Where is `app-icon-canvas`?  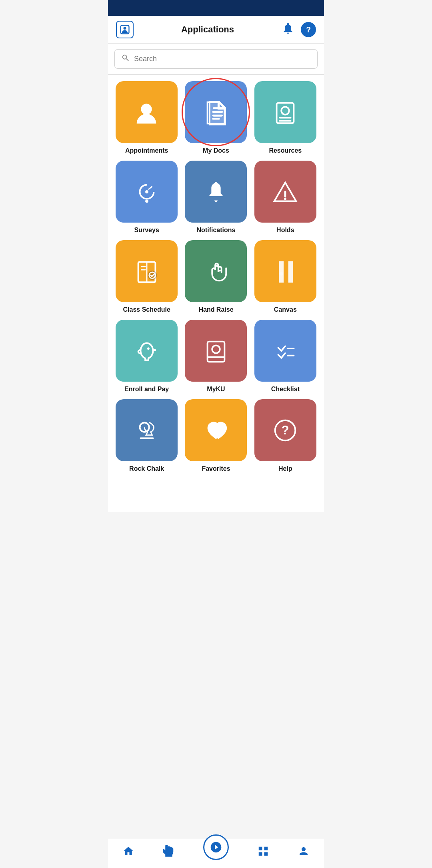 app-icon-canvas is located at coordinates (286, 271).